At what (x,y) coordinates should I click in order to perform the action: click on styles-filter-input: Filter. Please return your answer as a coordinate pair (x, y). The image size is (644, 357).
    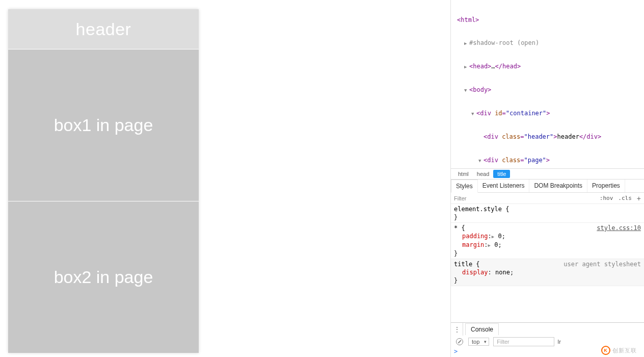
    Looking at the image, I should click on (460, 198).